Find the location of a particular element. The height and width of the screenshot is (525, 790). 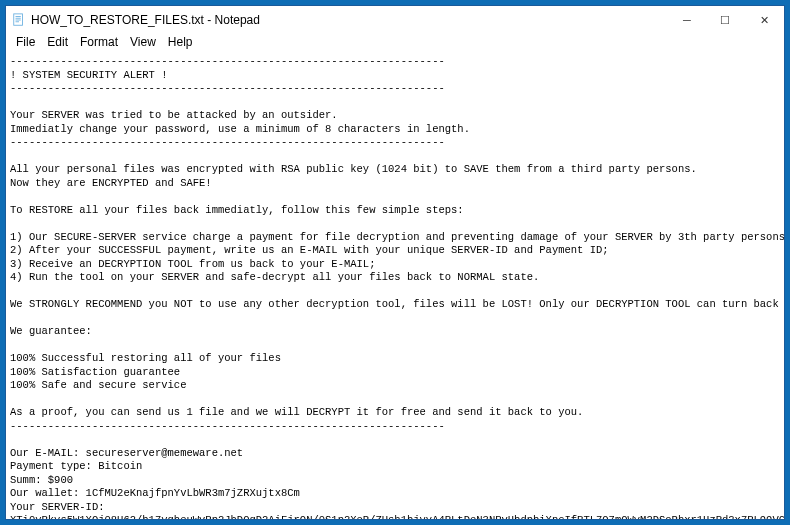

menu-edit: Edit is located at coordinates (58, 44).